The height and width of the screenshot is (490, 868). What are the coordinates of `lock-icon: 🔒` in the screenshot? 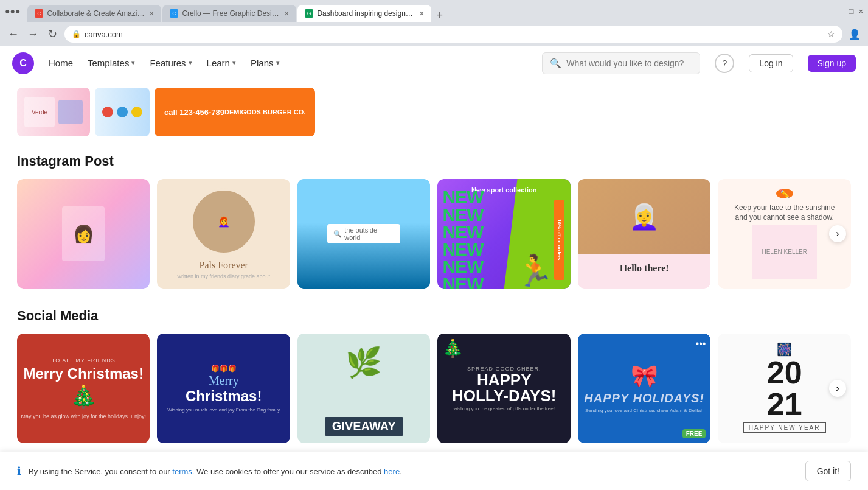 It's located at (77, 34).